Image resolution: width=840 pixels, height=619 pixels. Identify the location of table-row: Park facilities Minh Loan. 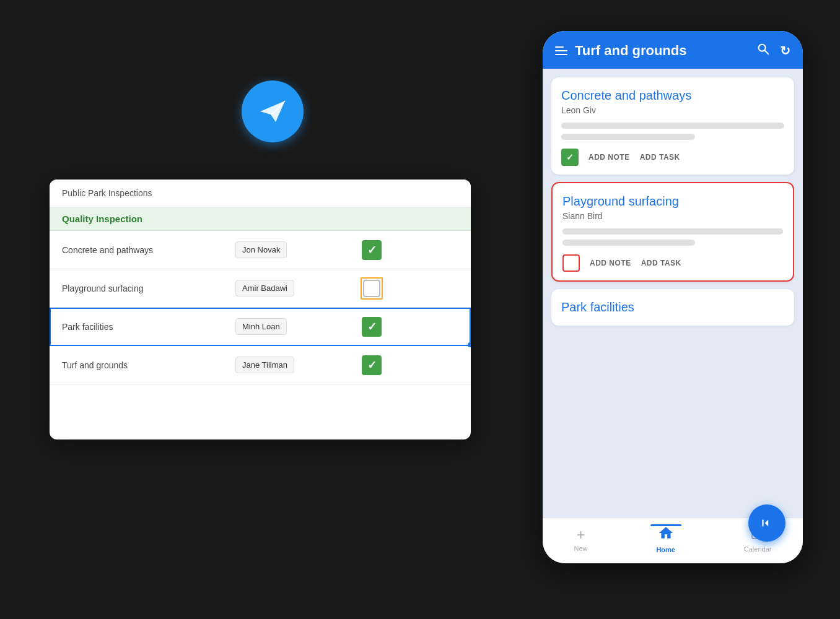
(260, 327).